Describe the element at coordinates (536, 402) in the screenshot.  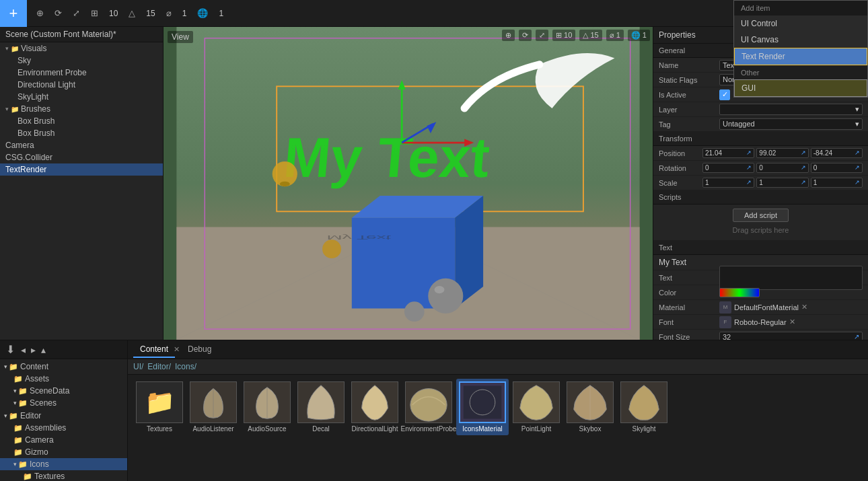
I see `pointlight-thumb` at that location.